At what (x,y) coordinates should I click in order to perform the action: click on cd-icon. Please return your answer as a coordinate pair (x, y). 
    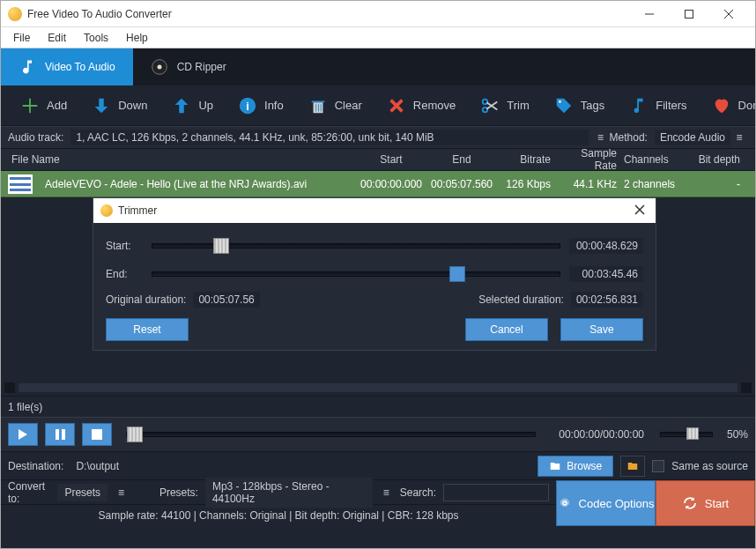
    Looking at the image, I should click on (159, 67).